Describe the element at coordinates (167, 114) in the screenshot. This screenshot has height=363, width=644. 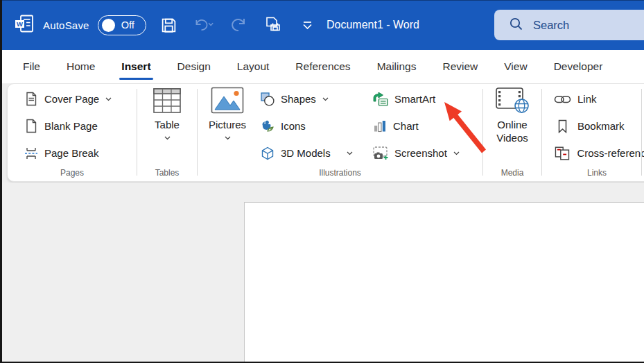
I see `table-button: Table` at that location.